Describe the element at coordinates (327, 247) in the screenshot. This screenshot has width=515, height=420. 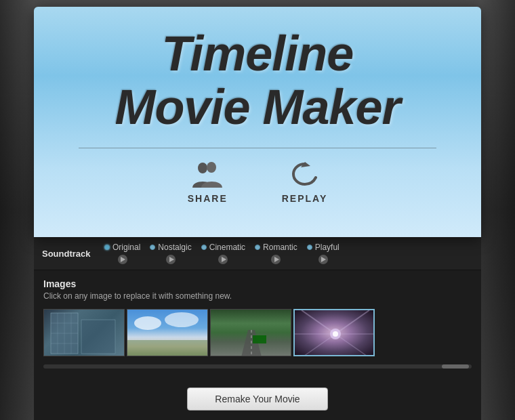
I see `option-playful-label: Playful` at that location.